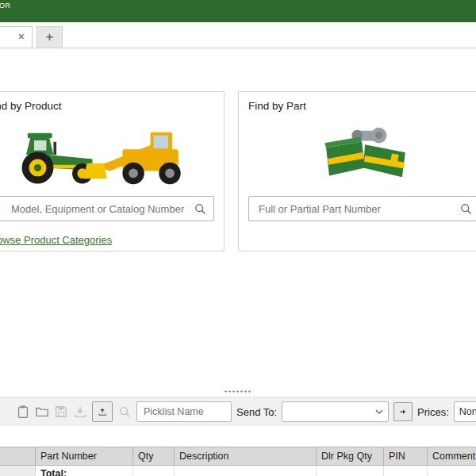  Describe the element at coordinates (406, 456) in the screenshot. I see `column-header-pin: PIN` at that location.